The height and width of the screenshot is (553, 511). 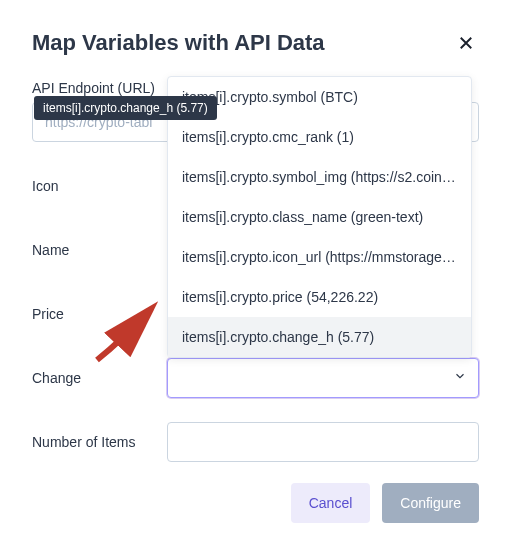 I want to click on number-items-row: Number of Items, so click(x=256, y=442).